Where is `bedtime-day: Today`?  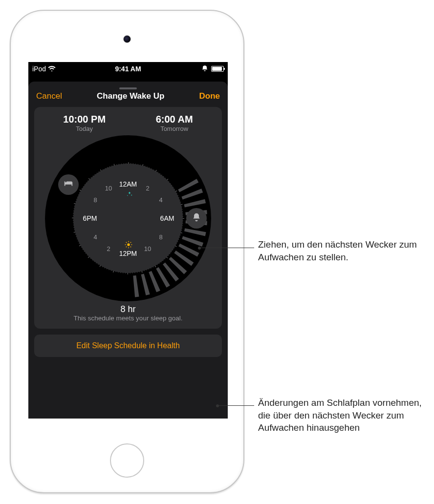 bedtime-day: Today is located at coordinates (84, 129).